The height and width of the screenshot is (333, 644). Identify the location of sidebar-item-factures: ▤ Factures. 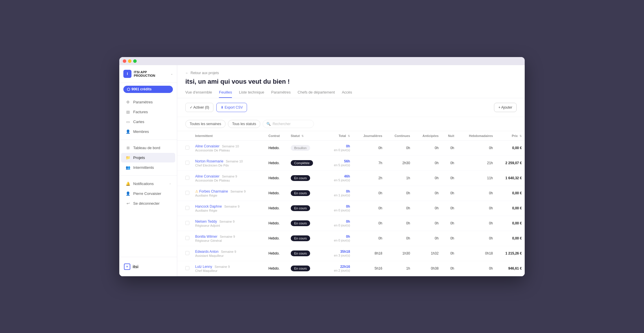
(148, 112).